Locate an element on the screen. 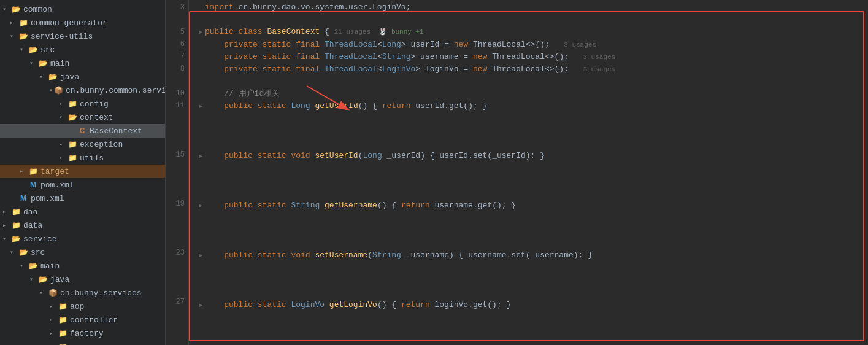  tree-item-data: 📁 data is located at coordinates (82, 225).